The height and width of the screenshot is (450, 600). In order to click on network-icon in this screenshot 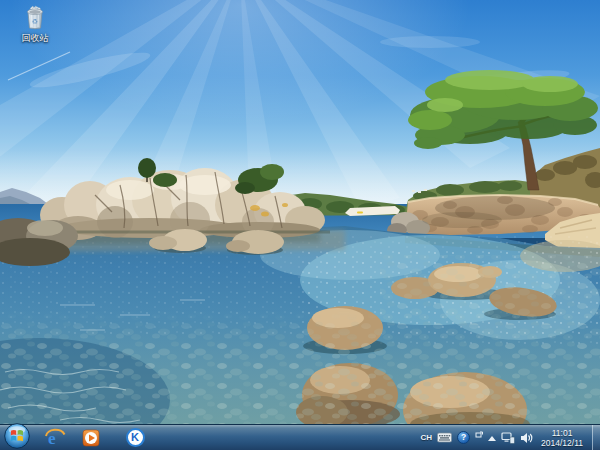, I will do `click(508, 438)`.